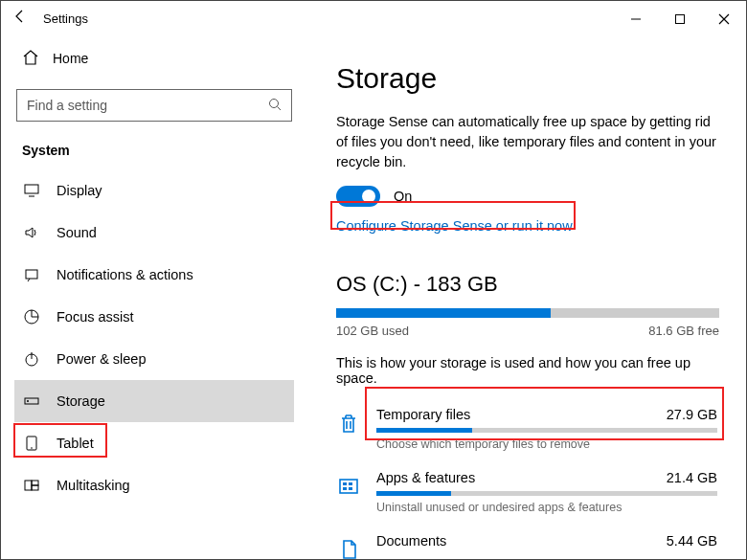 Image resolution: width=747 pixels, height=560 pixels. Describe the element at coordinates (94, 485) in the screenshot. I see `sidebar-item-label: Multitasking` at that location.